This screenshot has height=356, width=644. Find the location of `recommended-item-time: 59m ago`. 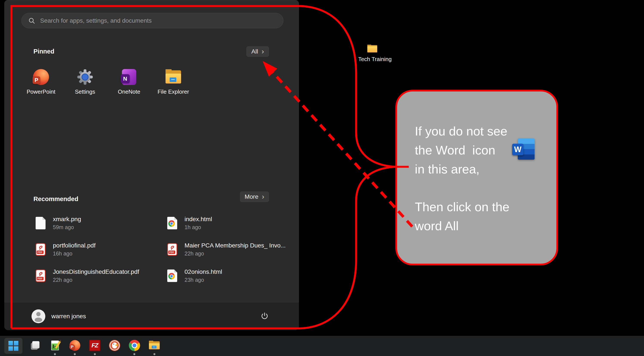

recommended-item-time: 59m ago is located at coordinates (67, 228).